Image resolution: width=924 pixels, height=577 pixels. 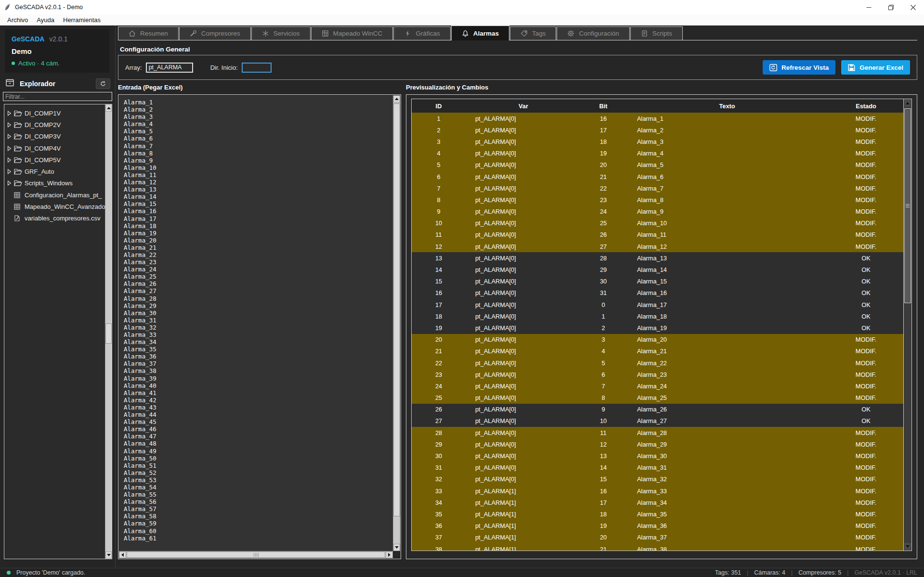 I want to click on restore-icon, so click(x=891, y=7).